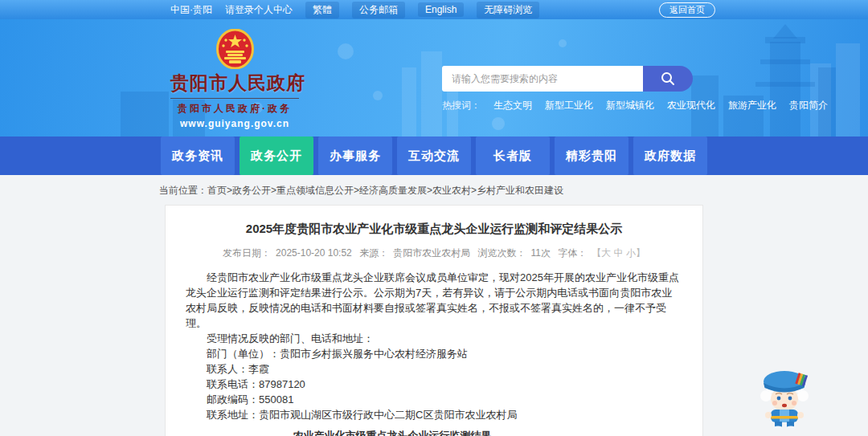  Describe the element at coordinates (434, 400) in the screenshot. I see `article-paragraph-5: 邮政编码：550081` at that location.